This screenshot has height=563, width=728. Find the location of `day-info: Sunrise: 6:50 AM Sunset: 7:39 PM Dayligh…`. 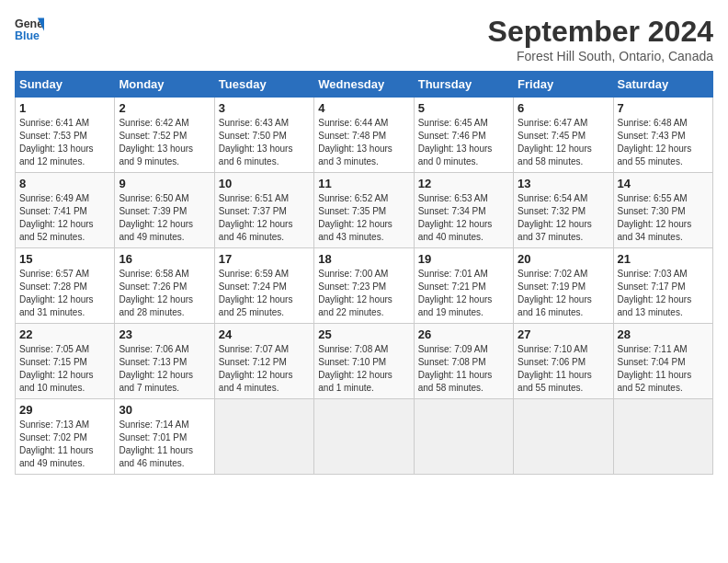

day-info: Sunrise: 6:50 AM Sunset: 7:39 PM Dayligh… is located at coordinates (164, 218).